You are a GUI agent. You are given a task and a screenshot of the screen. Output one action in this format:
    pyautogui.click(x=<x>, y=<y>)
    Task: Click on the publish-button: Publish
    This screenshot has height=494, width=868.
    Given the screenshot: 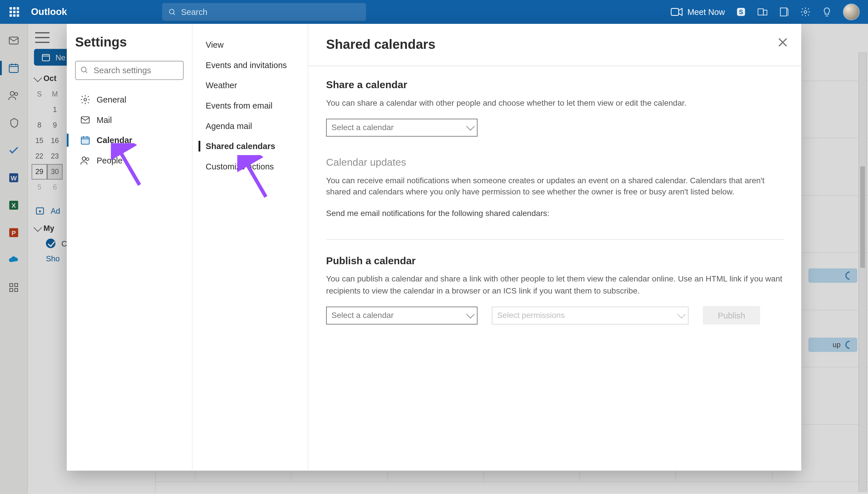 What is the action you would take?
    pyautogui.click(x=732, y=316)
    